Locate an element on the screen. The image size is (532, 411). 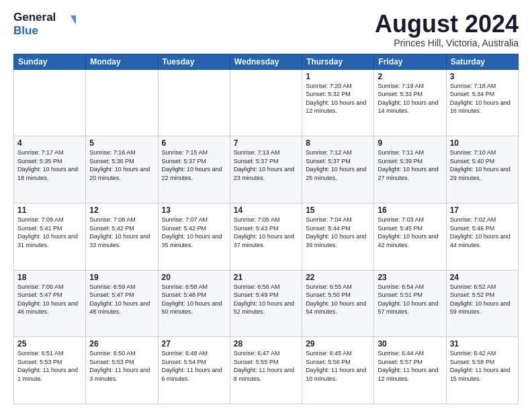
day-info: Sunrise: 7:10 AM Sunset: 5:40 PM Dayligh… is located at coordinates (482, 165).